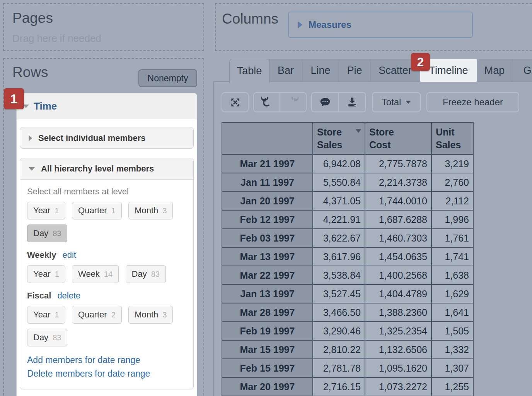 The width and height of the screenshot is (532, 396). I want to click on data-cell: 1,996, so click(452, 219).